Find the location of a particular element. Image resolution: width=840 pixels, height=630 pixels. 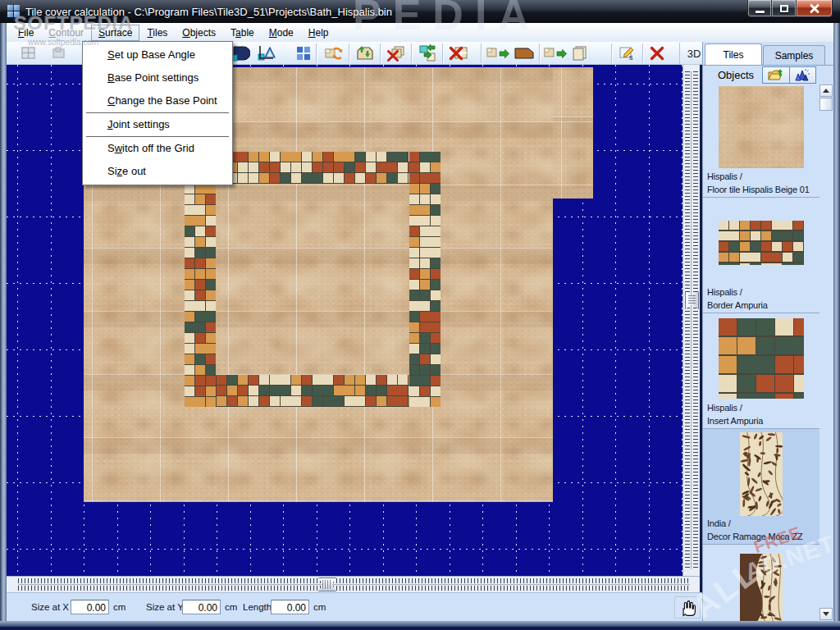

objects-label: Objects is located at coordinates (736, 75).